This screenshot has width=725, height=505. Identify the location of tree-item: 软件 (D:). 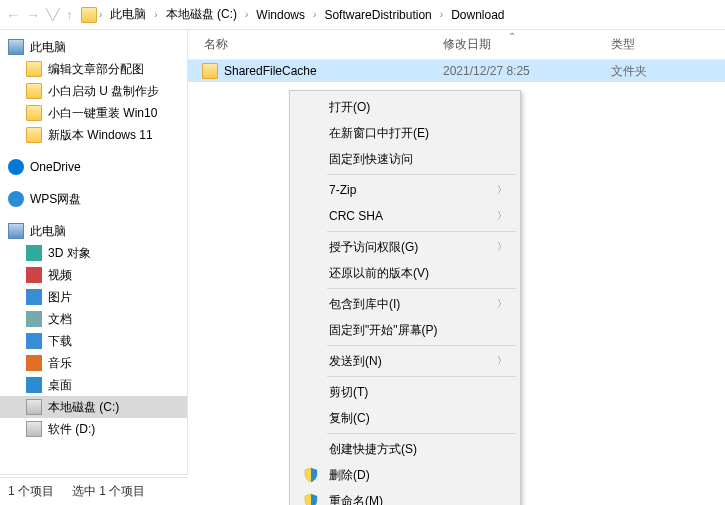
(94, 429).